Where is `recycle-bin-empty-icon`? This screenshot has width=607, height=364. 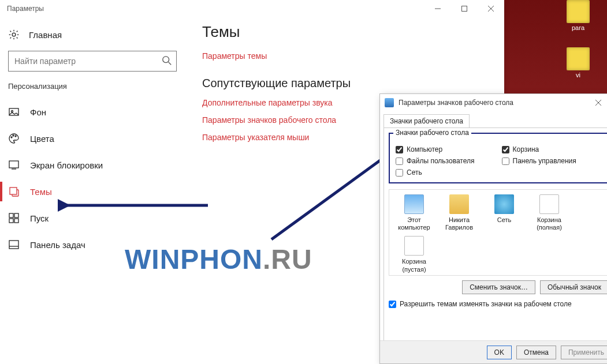 recycle-bin-empty-icon is located at coordinates (414, 246).